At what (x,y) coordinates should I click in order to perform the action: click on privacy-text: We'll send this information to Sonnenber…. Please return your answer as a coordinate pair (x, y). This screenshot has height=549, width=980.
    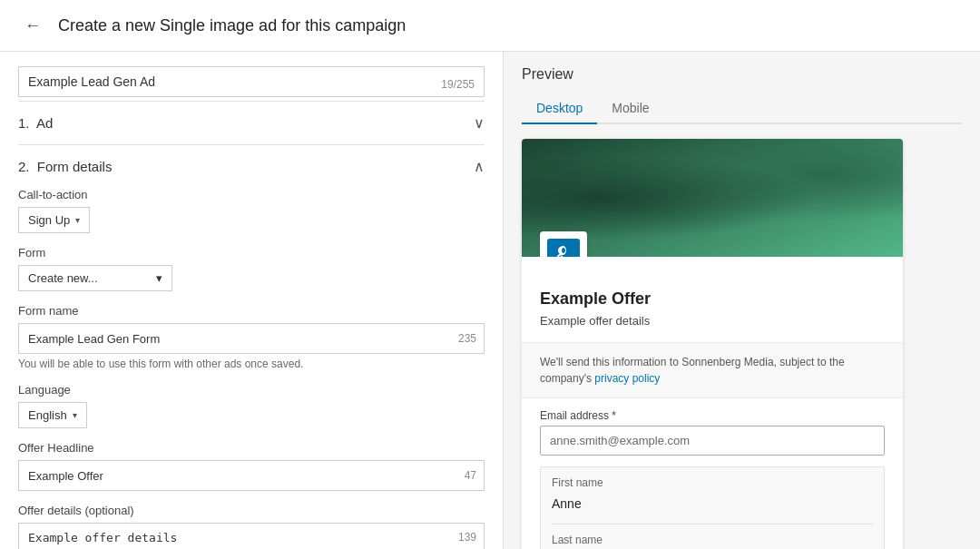
    Looking at the image, I should click on (692, 370).